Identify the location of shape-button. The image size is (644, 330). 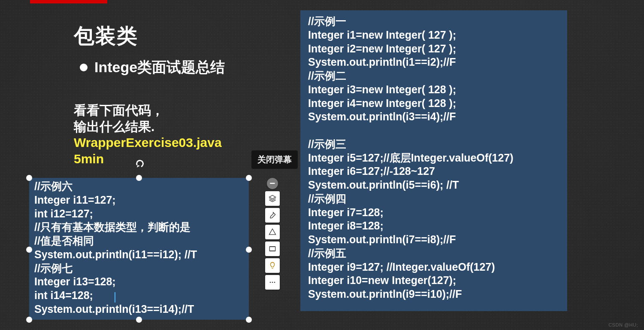
(272, 232).